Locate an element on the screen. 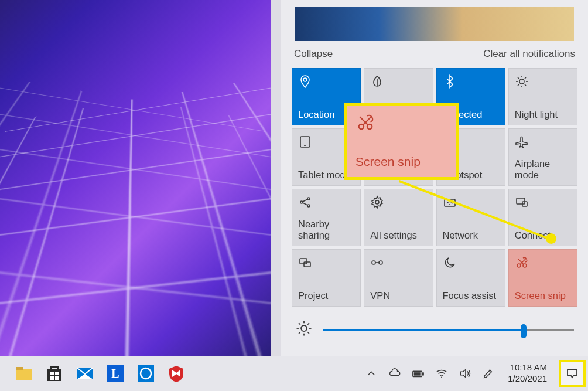 This screenshot has height=391, width=588. location-icon is located at coordinates (326, 82).